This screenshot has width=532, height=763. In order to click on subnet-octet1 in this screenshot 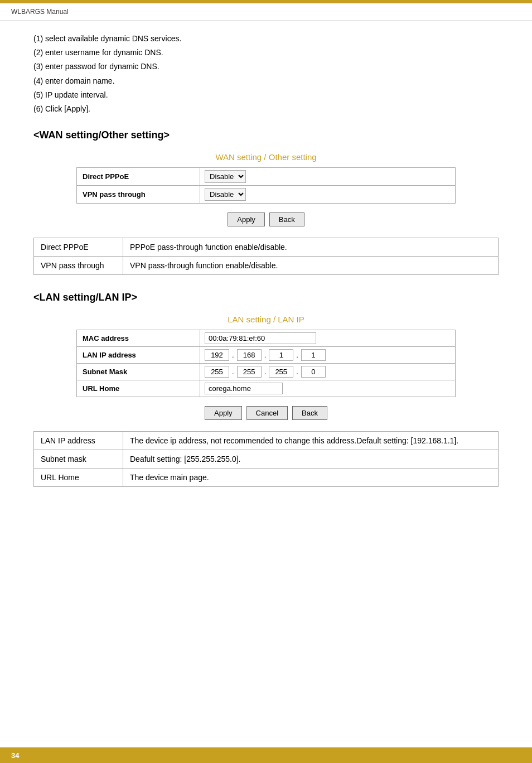, I will do `click(217, 371)`.